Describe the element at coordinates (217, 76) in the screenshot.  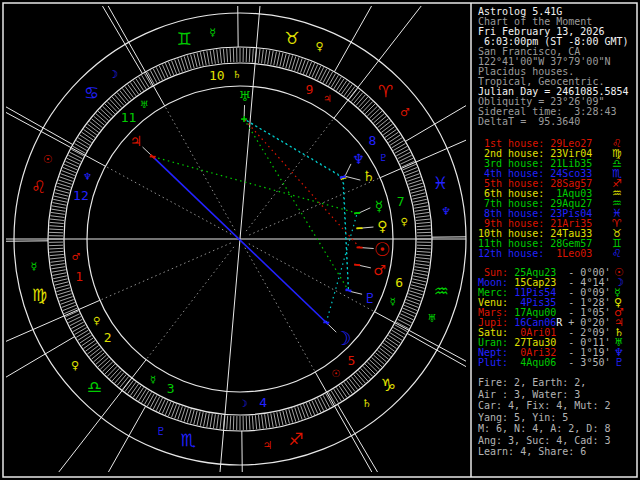
I see `house-number-10: 10` at that location.